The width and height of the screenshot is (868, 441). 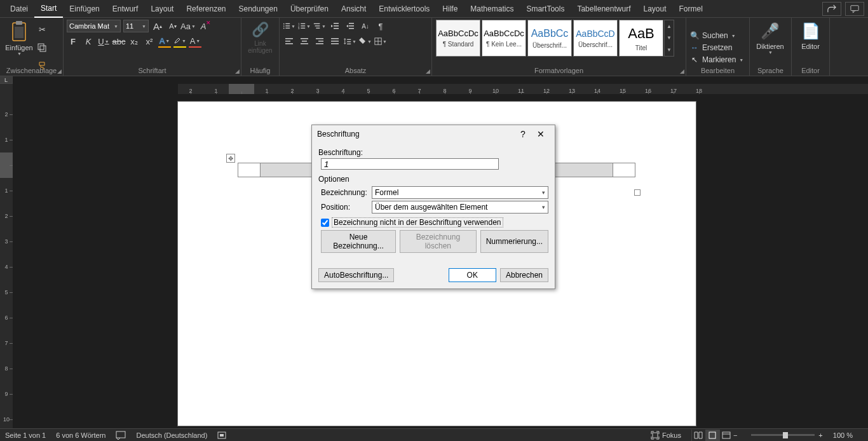 I want to click on page-indicator: Seite 1 von 1, so click(x=25, y=435).